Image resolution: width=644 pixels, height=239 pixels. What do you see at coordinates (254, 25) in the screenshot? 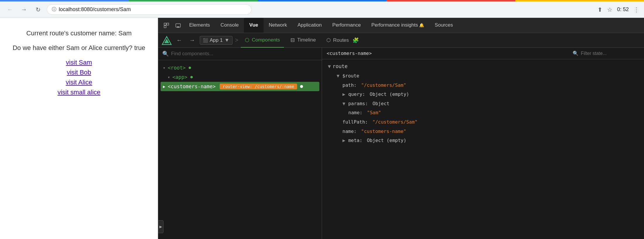
I see `tab-vue: Vue` at bounding box center [254, 25].